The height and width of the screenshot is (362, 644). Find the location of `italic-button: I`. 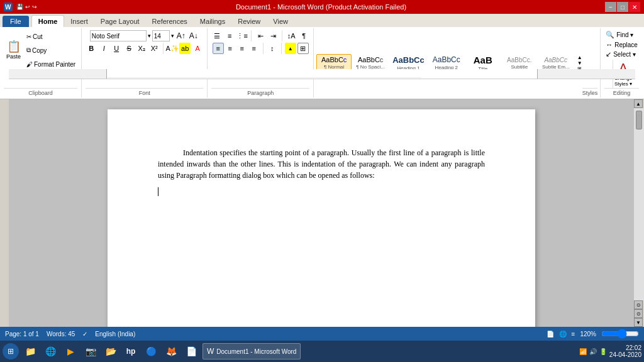

italic-button: I is located at coordinates (104, 48).